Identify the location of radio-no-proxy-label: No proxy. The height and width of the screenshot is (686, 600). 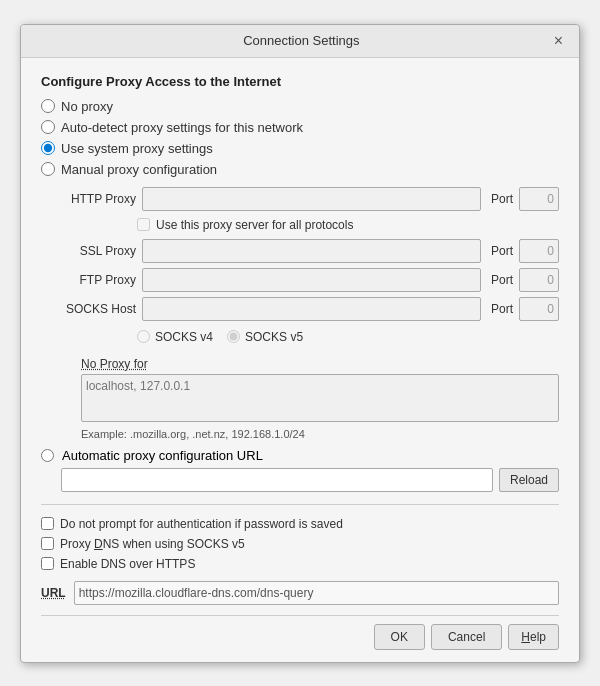
(87, 106).